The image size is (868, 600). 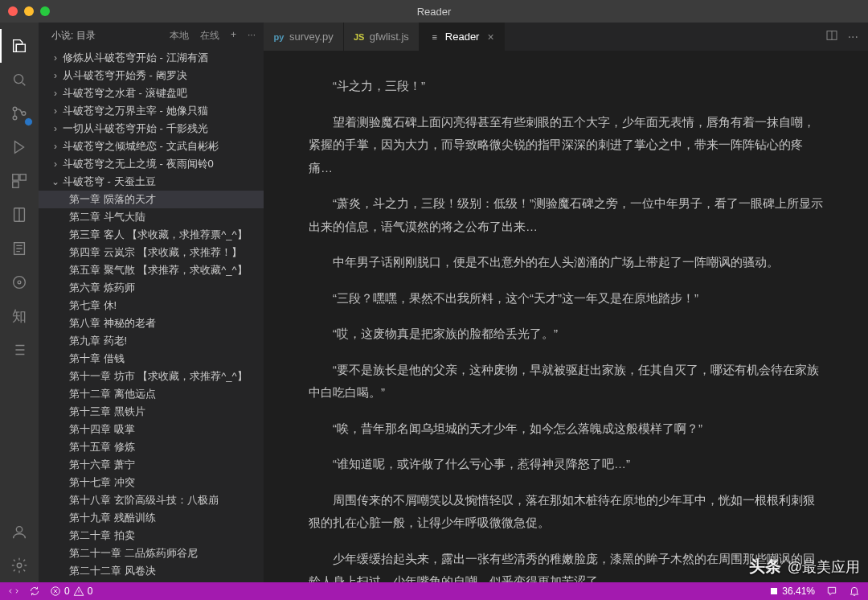 What do you see at coordinates (151, 447) in the screenshot?
I see `chapter-item: 第十五章 修炼` at bounding box center [151, 447].